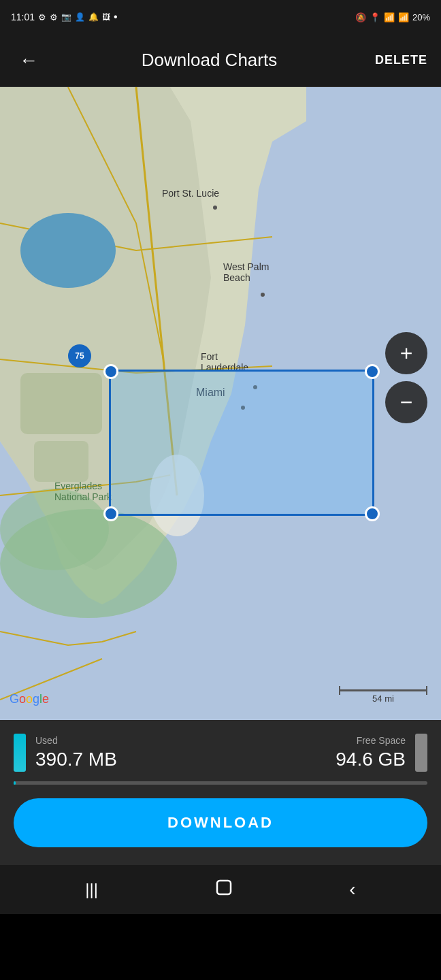  Describe the element at coordinates (220, 792) in the screenshot. I see `bottom-panel: Used 390.7 MB Free Space 94.6 GB DOWNLOA…` at that location.